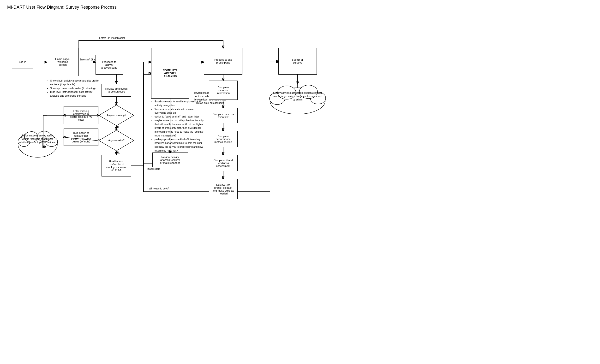  Describe the element at coordinates (88, 59) in the screenshot. I see `label-enters-aa: Enters AA (if ap)` at that location.